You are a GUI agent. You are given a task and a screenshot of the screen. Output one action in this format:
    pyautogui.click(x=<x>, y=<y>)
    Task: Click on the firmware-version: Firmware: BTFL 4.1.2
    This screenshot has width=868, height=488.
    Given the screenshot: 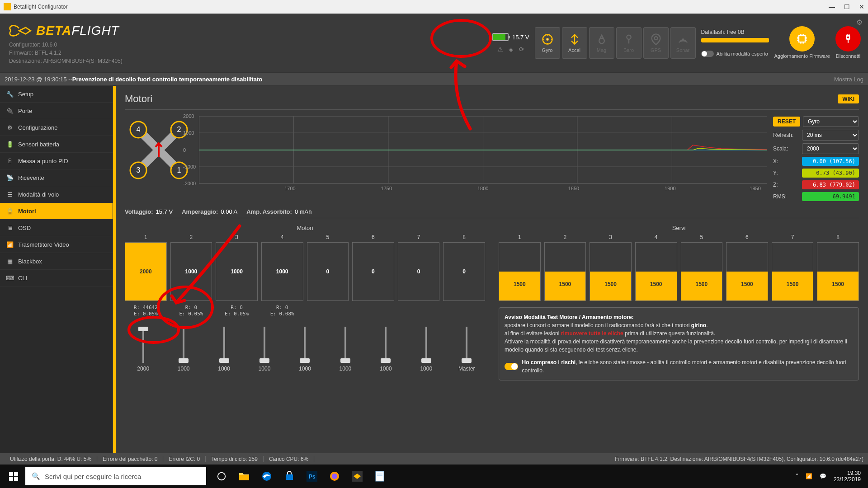 What is the action you would take?
    pyautogui.click(x=66, y=53)
    